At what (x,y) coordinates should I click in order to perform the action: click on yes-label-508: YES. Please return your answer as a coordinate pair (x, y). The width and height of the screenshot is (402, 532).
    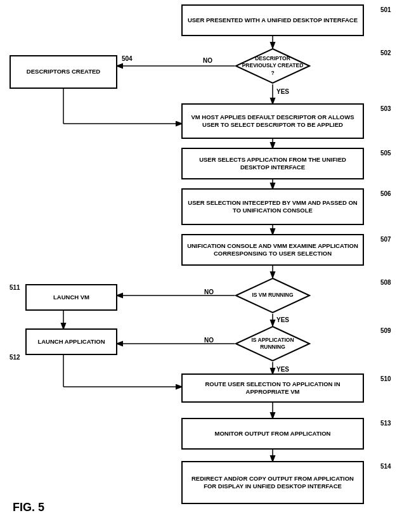
    Looking at the image, I should click on (283, 320).